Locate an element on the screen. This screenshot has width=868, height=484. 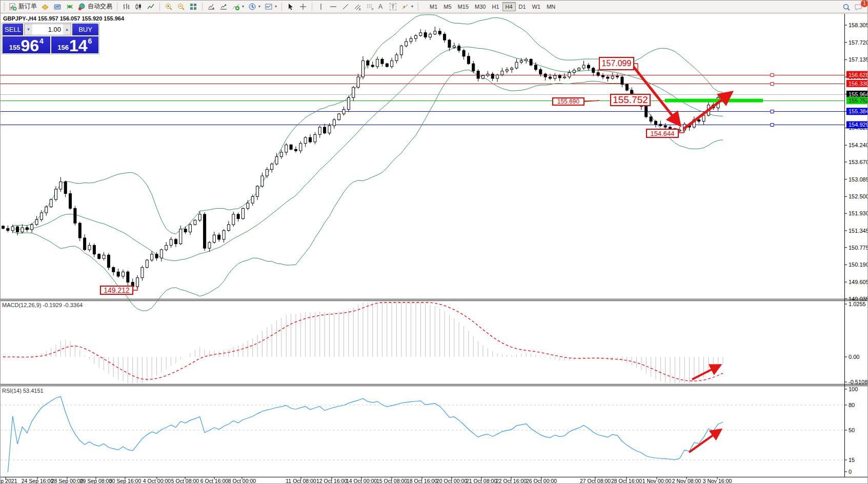
timeframe-m15: M15 is located at coordinates (463, 7).